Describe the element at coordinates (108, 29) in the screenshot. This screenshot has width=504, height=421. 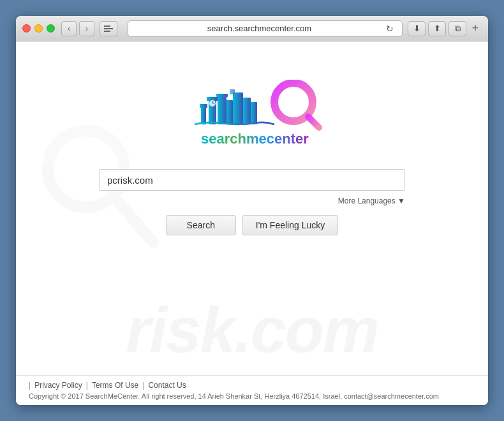
I see `sidebar-button` at that location.